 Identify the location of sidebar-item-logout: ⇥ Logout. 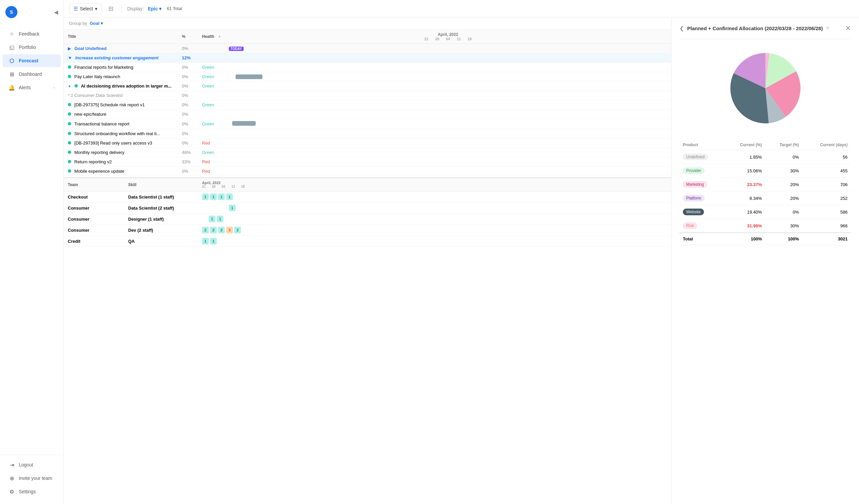
(32, 464).